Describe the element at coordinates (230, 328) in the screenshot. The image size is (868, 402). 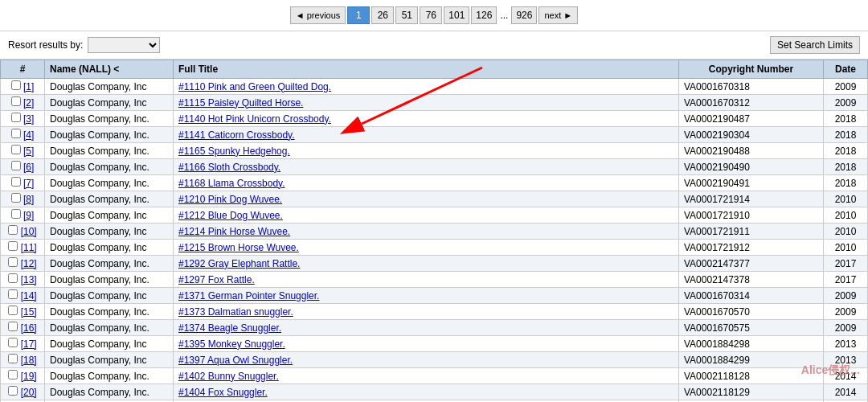
I see `row-title-link: #1374 Beagle Snuggler.` at that location.